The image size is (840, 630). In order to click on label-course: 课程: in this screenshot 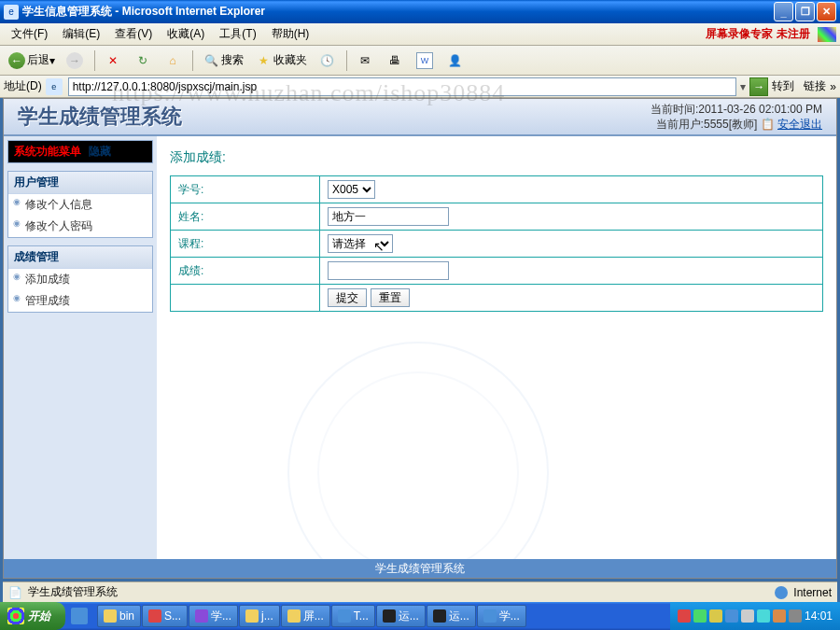, I will do `click(245, 245)`.